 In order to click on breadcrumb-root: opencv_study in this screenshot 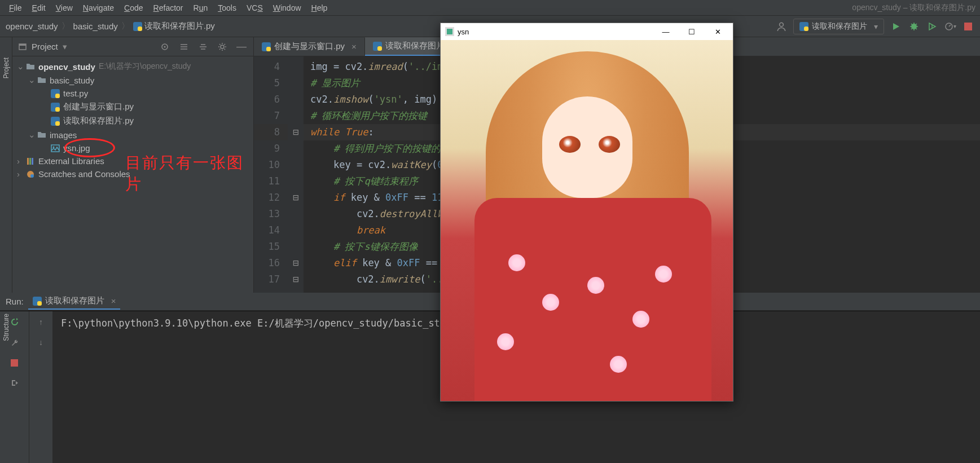, I will do `click(32, 26)`.